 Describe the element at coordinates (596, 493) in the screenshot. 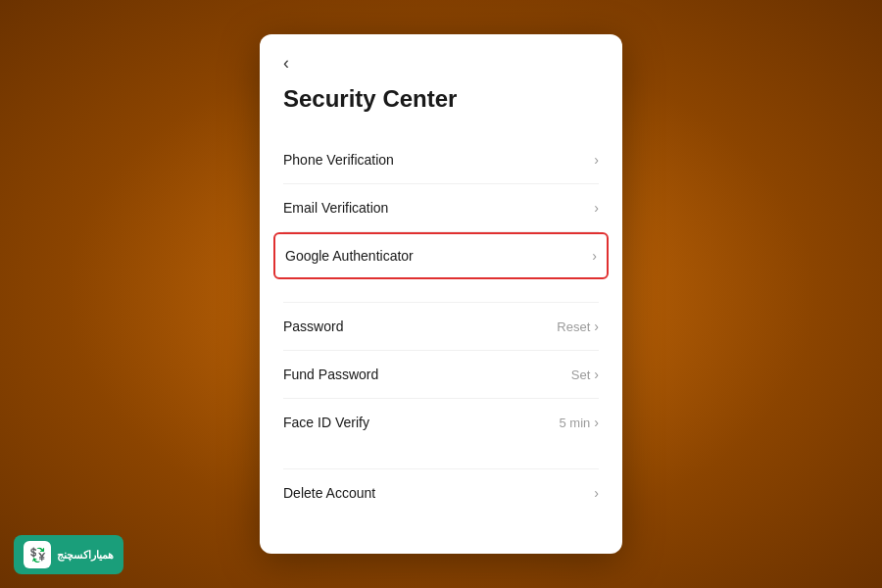

I see `delete-account-right: ›` at that location.